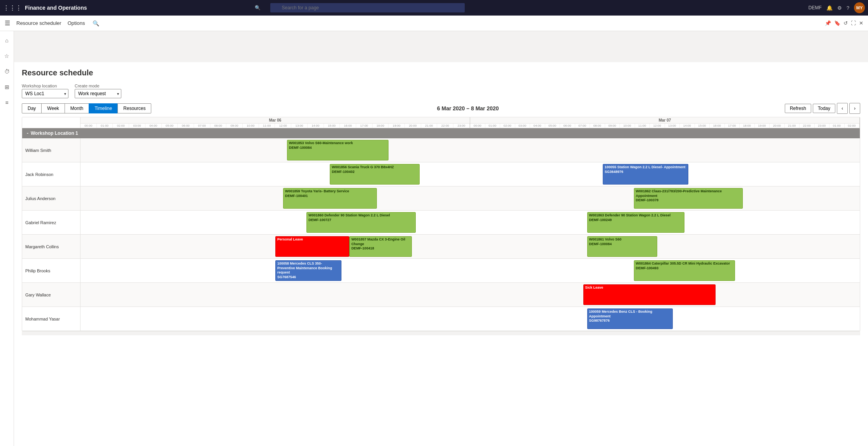 The height and width of the screenshot is (446, 868). I want to click on help-icon: ?, so click(848, 8).